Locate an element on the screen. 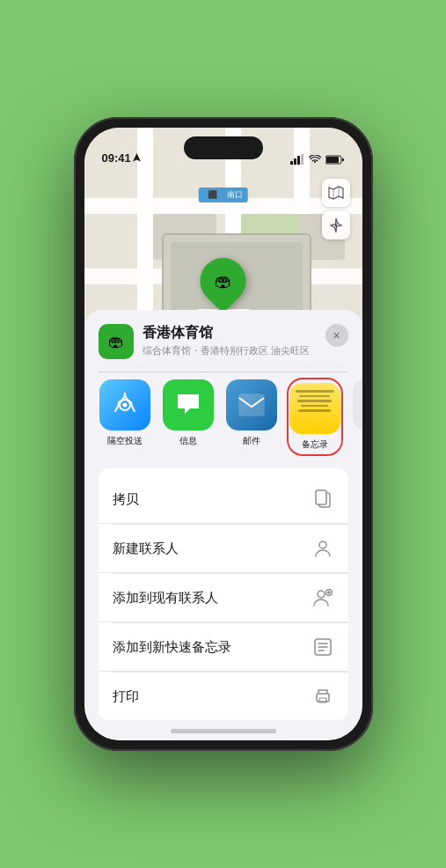  notes-icon-wrap is located at coordinates (315, 408).